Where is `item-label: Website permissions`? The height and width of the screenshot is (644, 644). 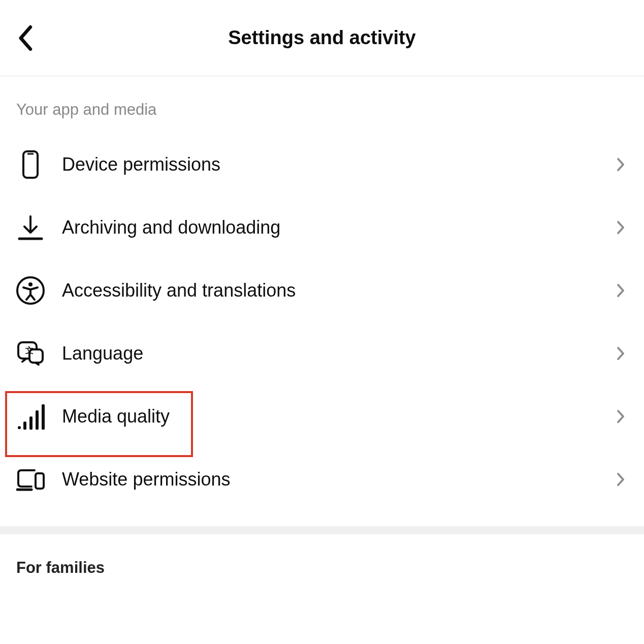
item-label: Website permissions is located at coordinates (329, 479).